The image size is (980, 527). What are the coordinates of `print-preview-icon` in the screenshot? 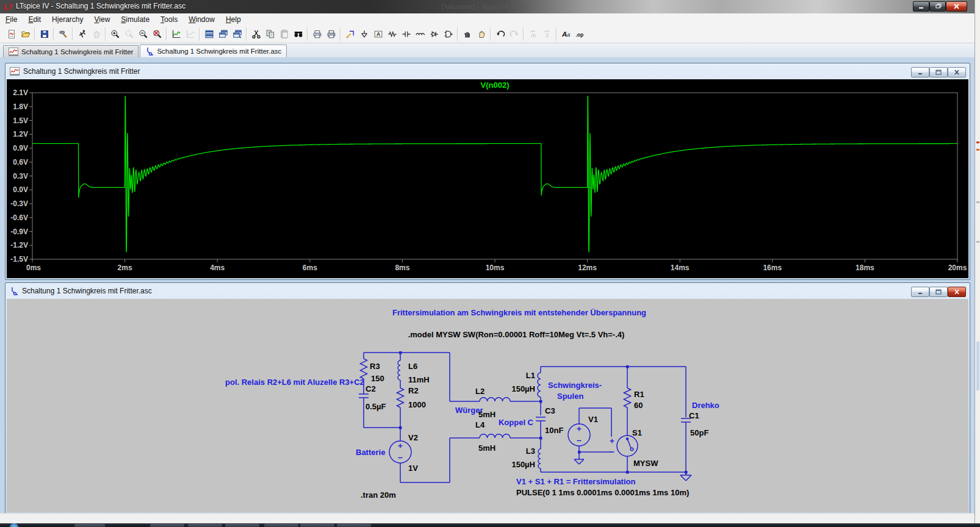 It's located at (317, 34).